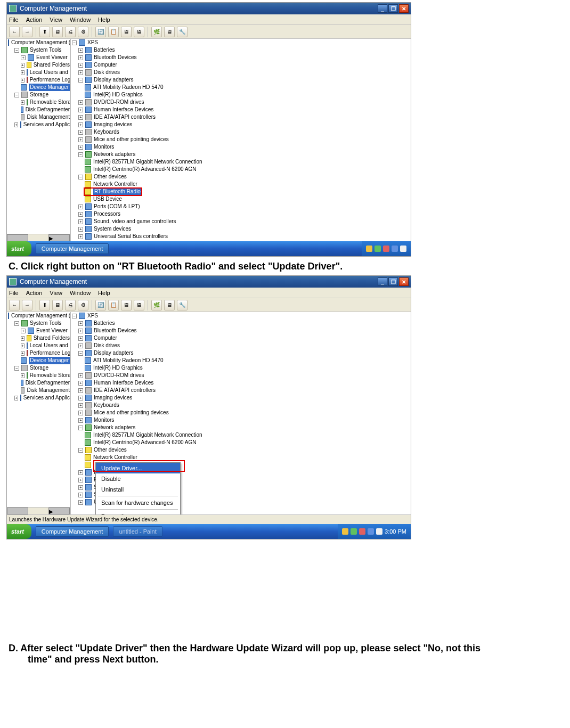  What do you see at coordinates (138, 489) in the screenshot?
I see `ctx-uninstall: Uninstall` at bounding box center [138, 489].